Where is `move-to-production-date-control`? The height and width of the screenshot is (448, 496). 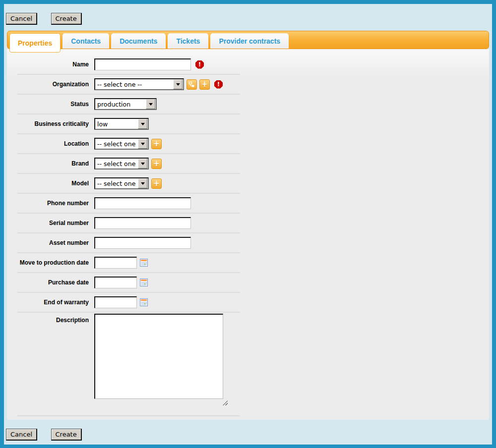 move-to-production-date-control is located at coordinates (121, 263).